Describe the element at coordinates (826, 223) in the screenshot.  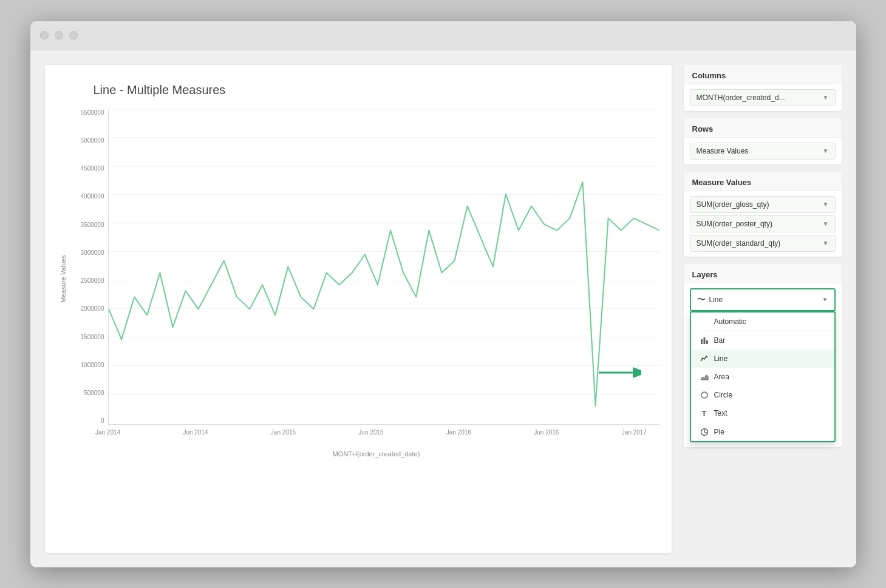
I see `measure-poster-chevron-icon: ▼` at that location.